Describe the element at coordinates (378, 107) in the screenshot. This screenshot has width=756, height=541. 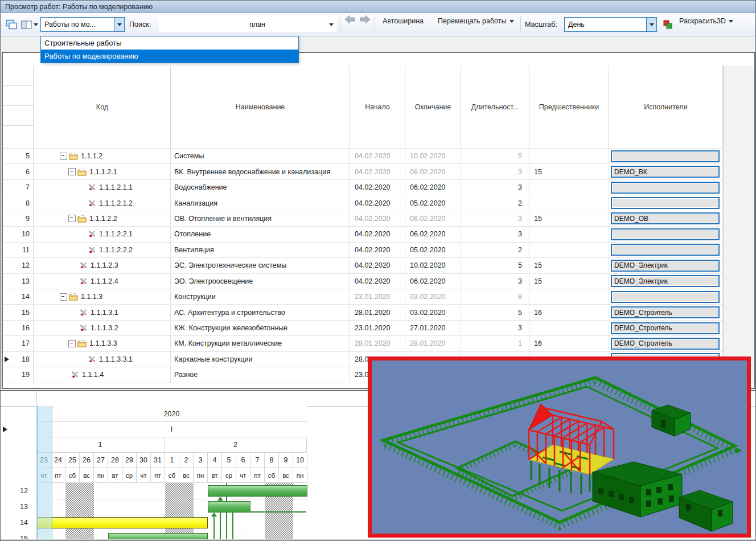
I see `column-header-3: Начало` at that location.